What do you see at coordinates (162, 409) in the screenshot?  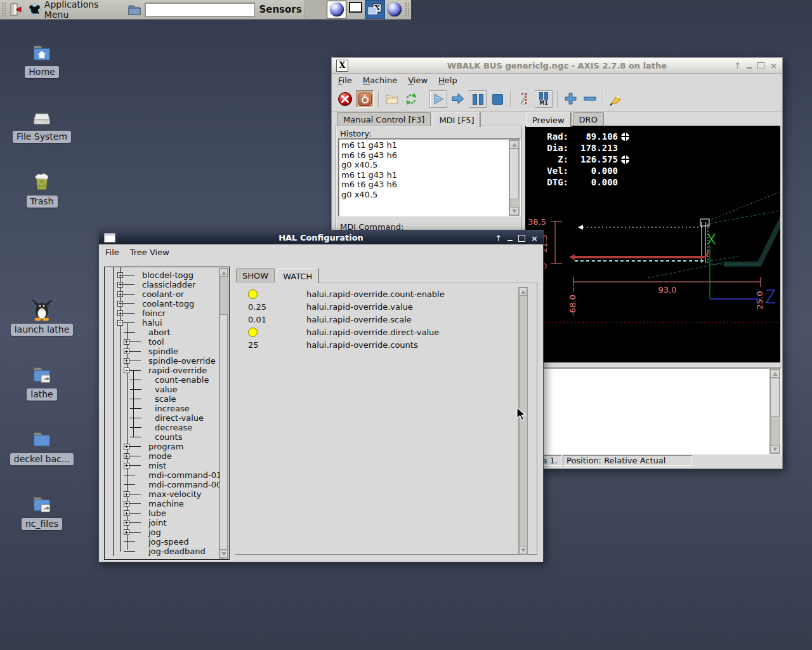 I see `tree-item-increase: increase` at bounding box center [162, 409].